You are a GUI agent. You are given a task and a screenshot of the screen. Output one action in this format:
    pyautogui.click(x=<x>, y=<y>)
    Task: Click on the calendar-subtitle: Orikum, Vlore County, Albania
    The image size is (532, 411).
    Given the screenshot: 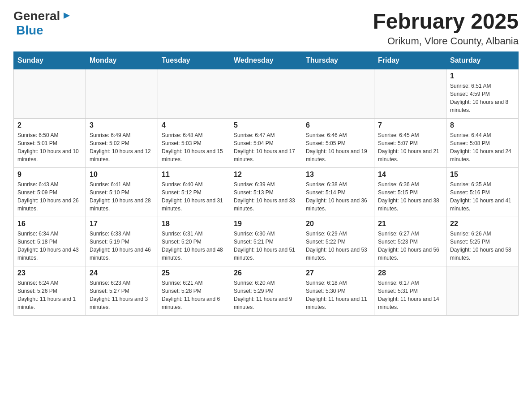 What is the action you would take?
    pyautogui.click(x=446, y=41)
    